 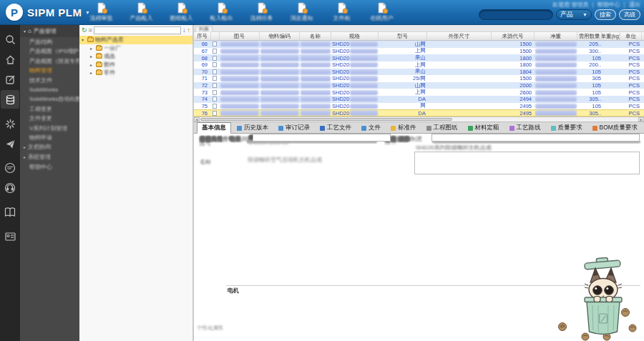 What do you see at coordinates (10, 59) in the screenshot?
I see `home-icon` at bounding box center [10, 59].